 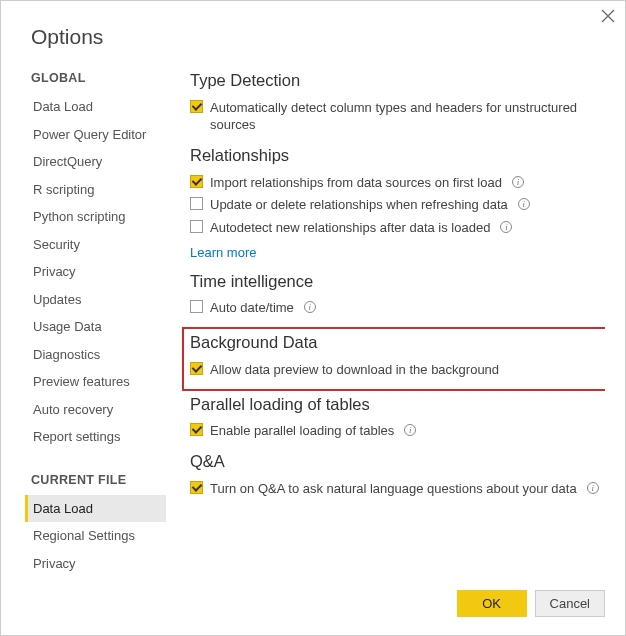 I want to click on option-label: Update or delete relationships when refr…, so click(x=359, y=205).